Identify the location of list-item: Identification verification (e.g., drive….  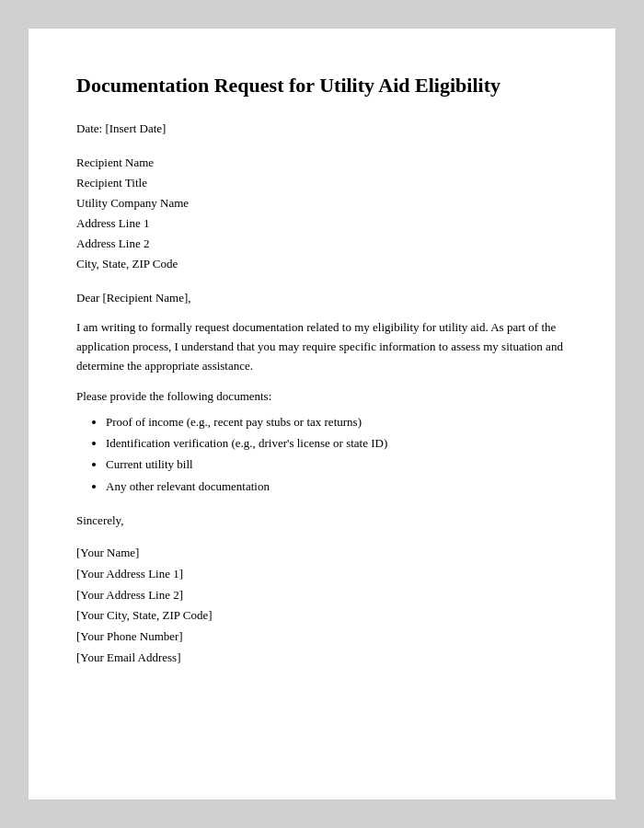
(337, 443).